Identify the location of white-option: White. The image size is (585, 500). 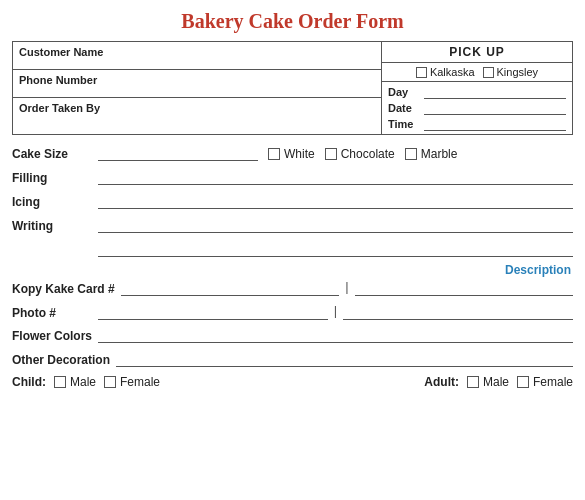
(292, 154).